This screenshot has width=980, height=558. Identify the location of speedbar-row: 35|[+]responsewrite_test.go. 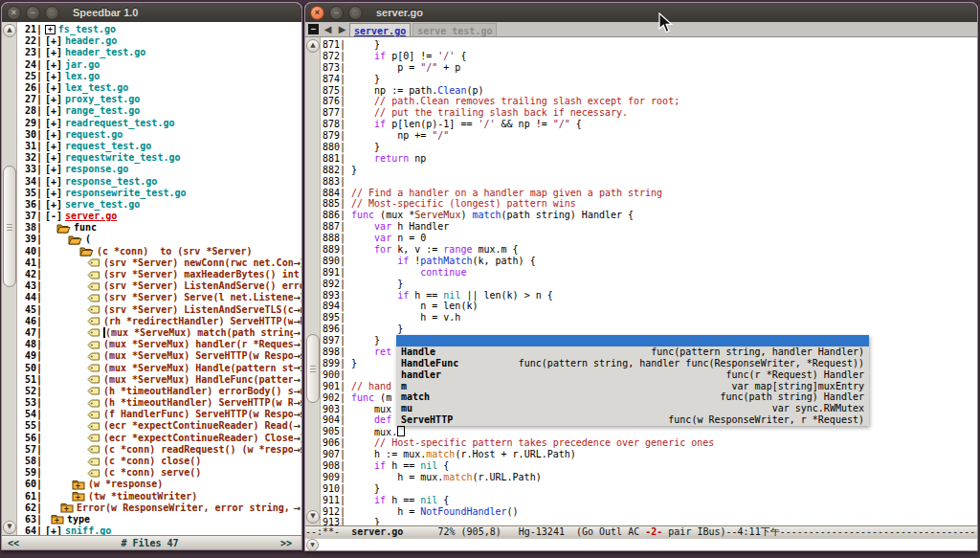
(159, 193).